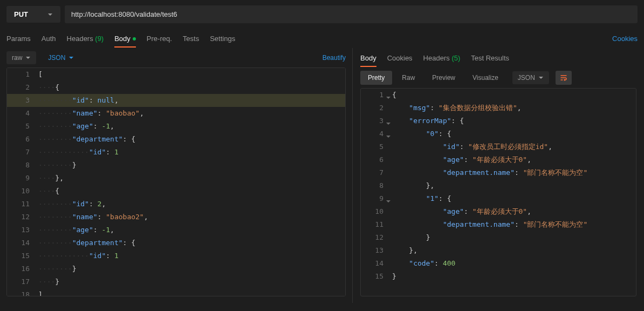  I want to click on code-line: 5········"age": -1,, so click(176, 126).